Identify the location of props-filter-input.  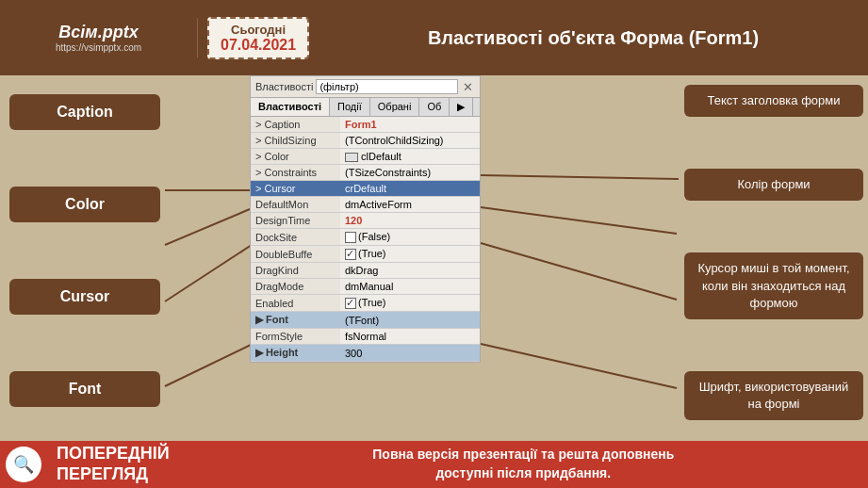
(386, 87).